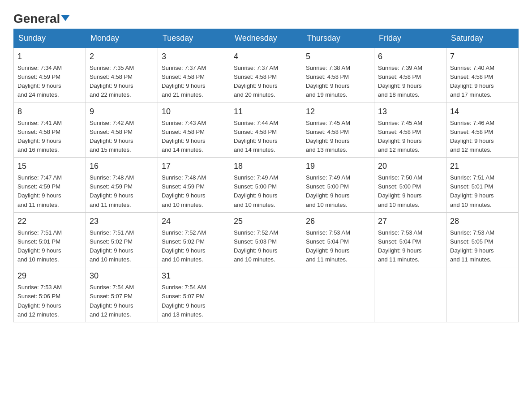  I want to click on calendar-week-row: 1Sunrise: 7:34 AM Sunset: 4:59 PM Daylig…, so click(266, 75).